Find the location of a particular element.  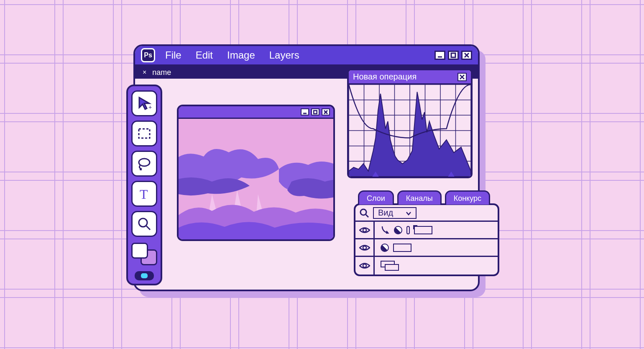

zoom-tool is located at coordinates (144, 224).